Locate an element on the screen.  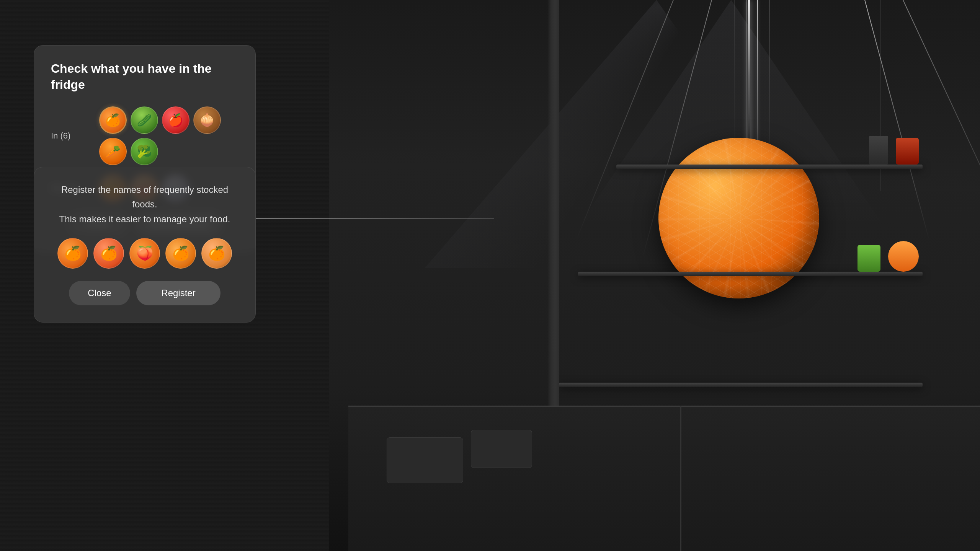
connection-line is located at coordinates (360, 218).